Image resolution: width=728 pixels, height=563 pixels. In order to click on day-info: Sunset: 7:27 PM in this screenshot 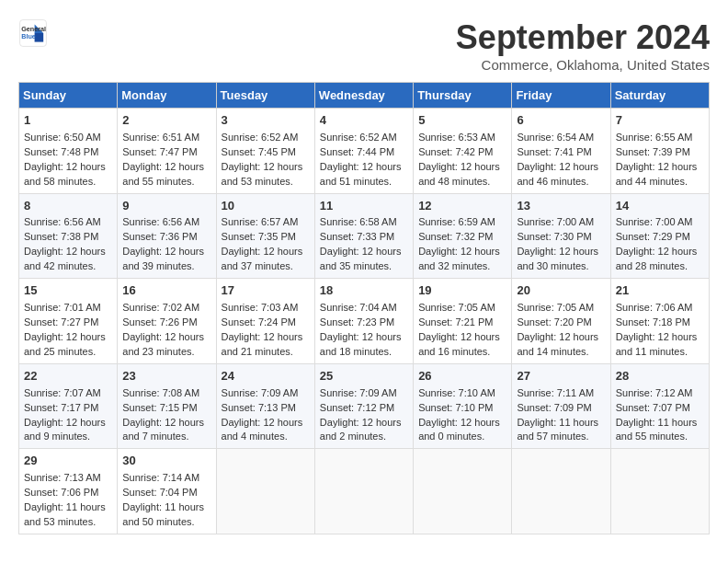, I will do `click(68, 323)`.